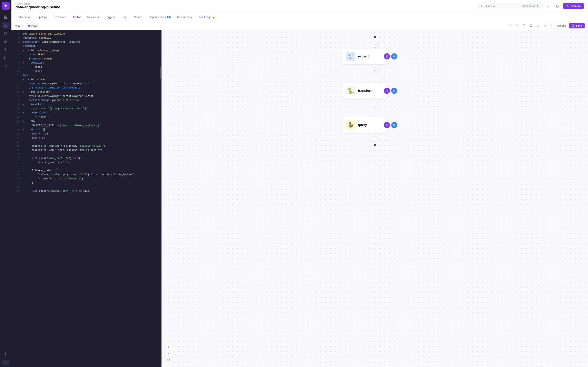 The width and height of the screenshot is (588, 367). I want to click on code-line-29: 29 columns_to_keep = json.loads(columns_…, so click(86, 150).